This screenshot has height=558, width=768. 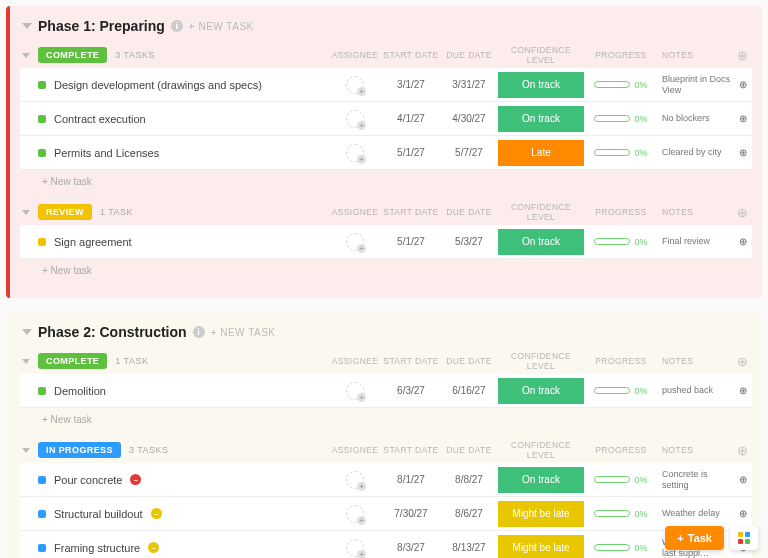 What do you see at coordinates (696, 85) in the screenshot?
I see `notes-cell: Blueprint in Docs View` at bounding box center [696, 85].